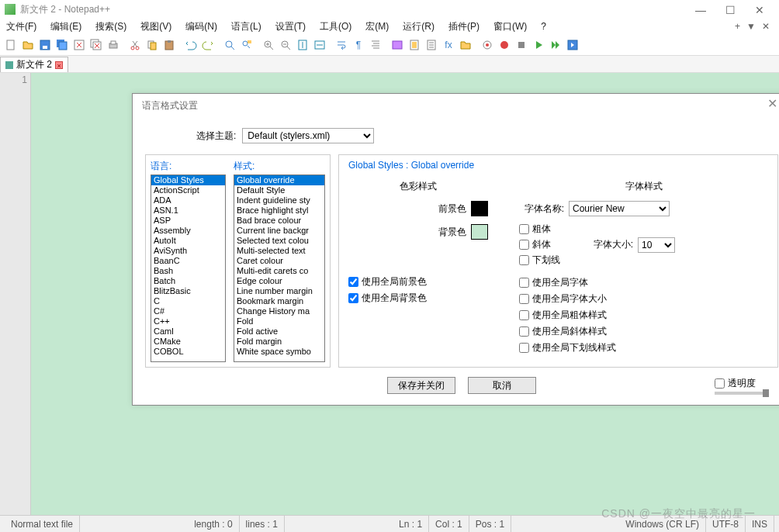 Image resolution: width=779 pixels, height=532 pixels. Describe the element at coordinates (279, 352) in the screenshot. I see `style-item: White space symbo` at that location.